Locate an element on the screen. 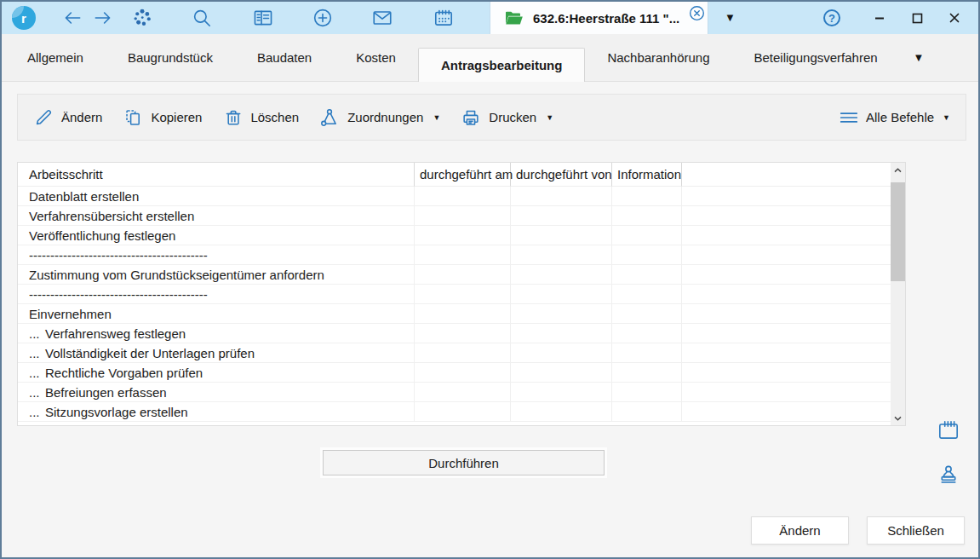 This screenshot has width=980, height=559. table-row: Datenblatt erstellen is located at coordinates (455, 196).